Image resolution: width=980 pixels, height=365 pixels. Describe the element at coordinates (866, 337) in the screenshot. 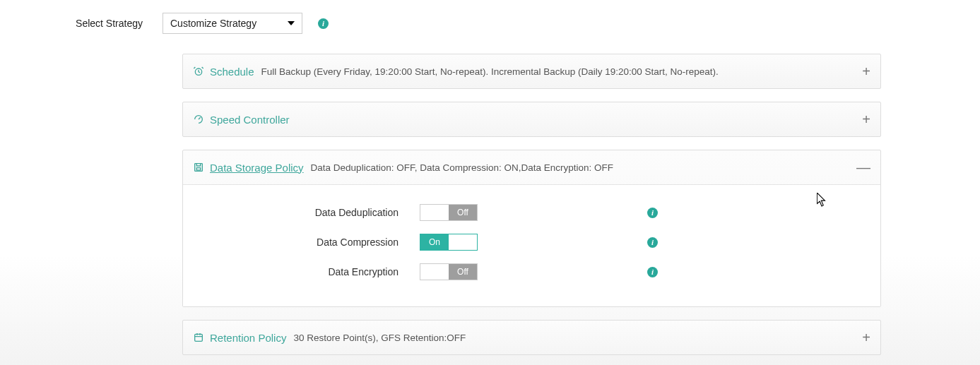

I see `retention-expand-icon: +` at that location.